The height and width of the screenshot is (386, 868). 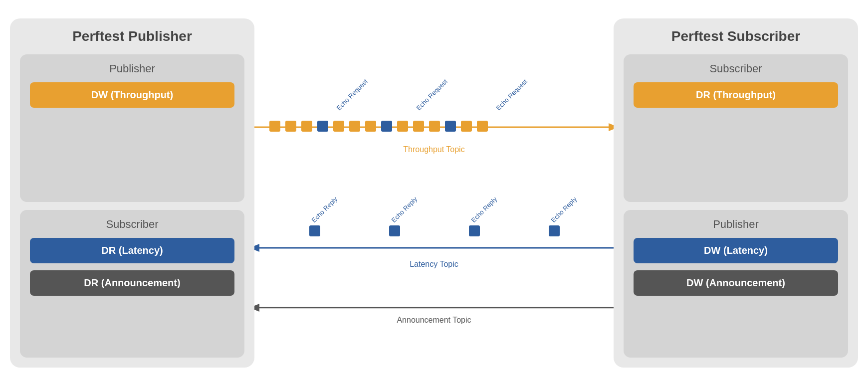 I want to click on echo-reply-label-2: Echo Reply, so click(x=405, y=209).